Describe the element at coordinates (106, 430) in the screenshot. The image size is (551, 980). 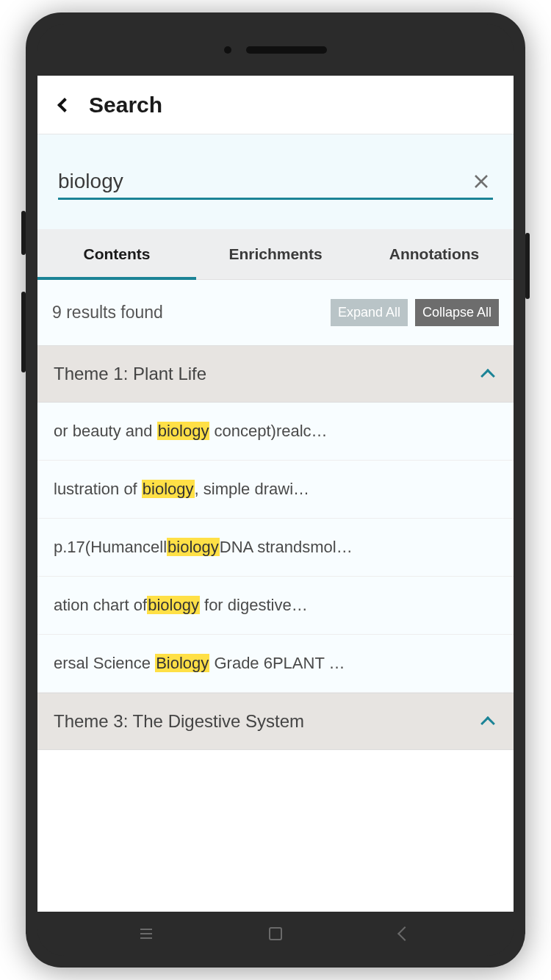
I see `result-snippet-pre: or beauty and` at that location.